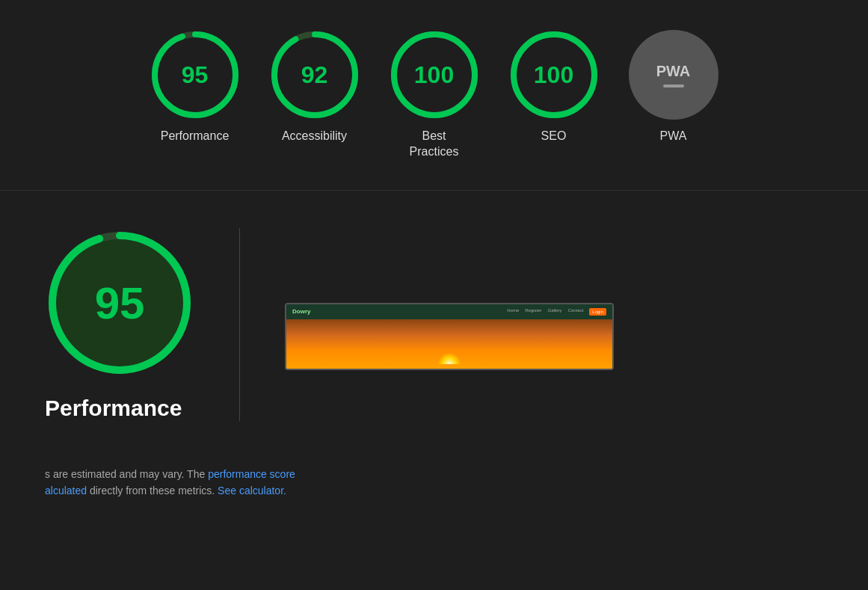  Describe the element at coordinates (674, 72) in the screenshot. I see `pwa-label: PWA` at that location.